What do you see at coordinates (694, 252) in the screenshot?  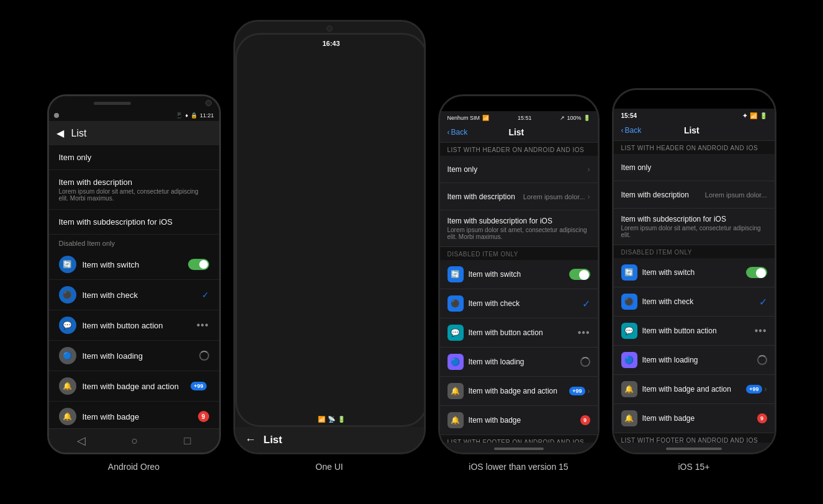 I see `disabled-section-header: Disabled Item only` at bounding box center [694, 252].